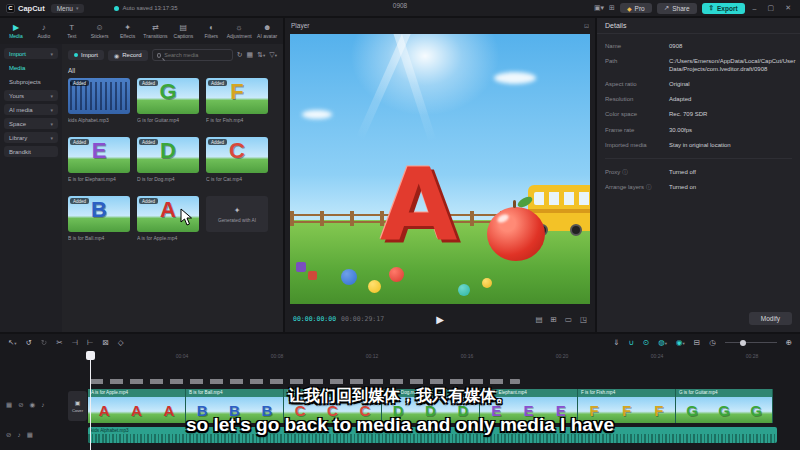 This screenshot has height=450, width=800. I want to click on grid-view-icon: ▦, so click(250, 55).